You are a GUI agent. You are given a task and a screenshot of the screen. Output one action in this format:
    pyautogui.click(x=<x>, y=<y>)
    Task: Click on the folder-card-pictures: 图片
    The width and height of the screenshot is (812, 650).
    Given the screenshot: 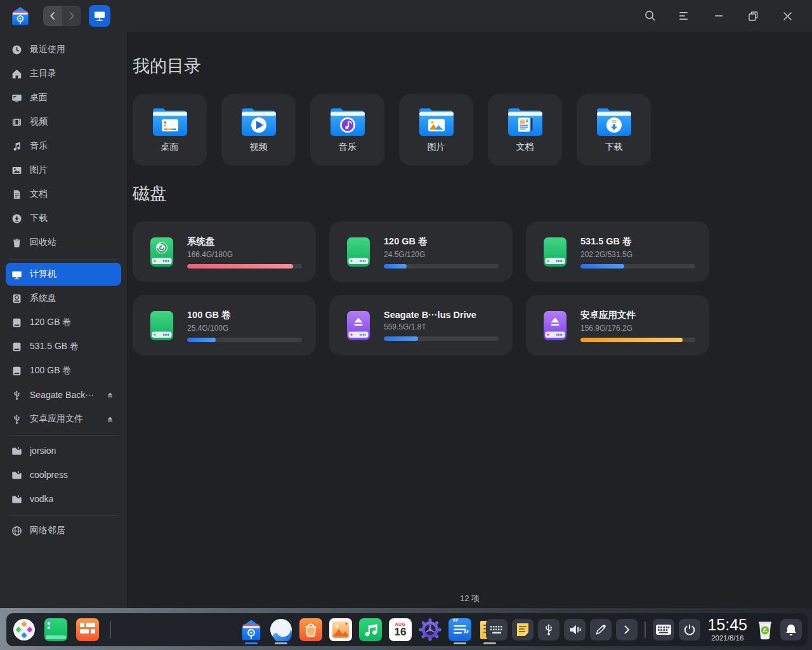 What is the action you would take?
    pyautogui.click(x=436, y=129)
    